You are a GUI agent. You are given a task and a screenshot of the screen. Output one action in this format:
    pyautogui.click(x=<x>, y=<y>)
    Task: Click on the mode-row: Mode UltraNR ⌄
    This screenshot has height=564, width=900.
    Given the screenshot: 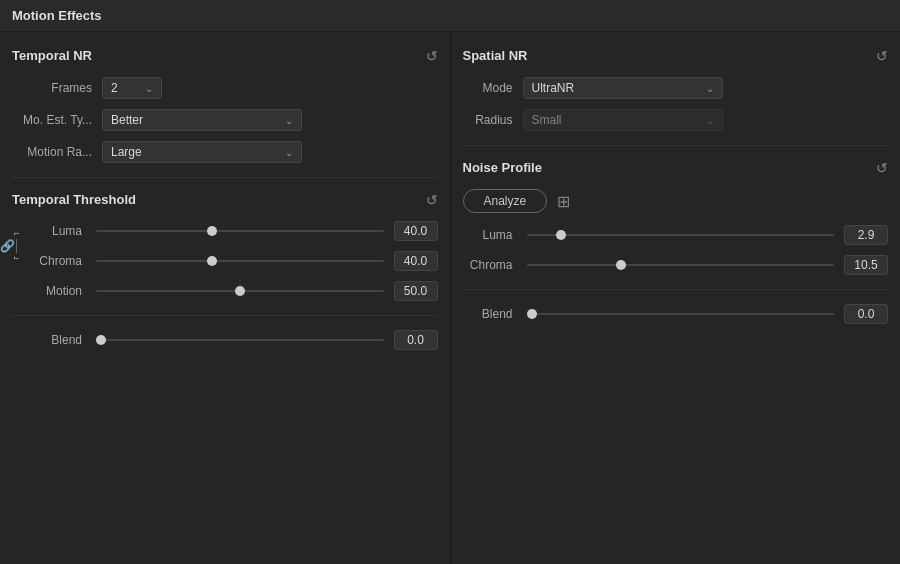 What is the action you would take?
    pyautogui.click(x=676, y=88)
    